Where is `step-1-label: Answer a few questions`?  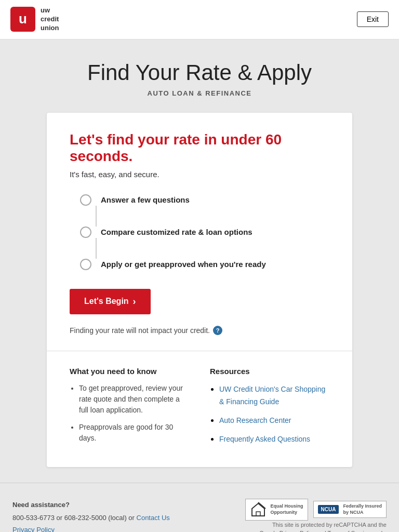
step-1-label: Answer a few questions is located at coordinates (145, 200).